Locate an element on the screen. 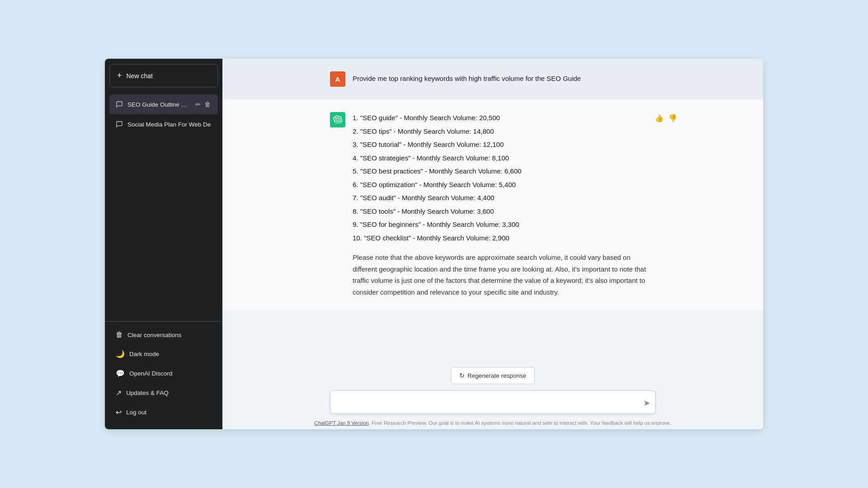 The height and width of the screenshot is (488, 868). user-message-text: Provide me top ranking keywords with hig… is located at coordinates (467, 78).